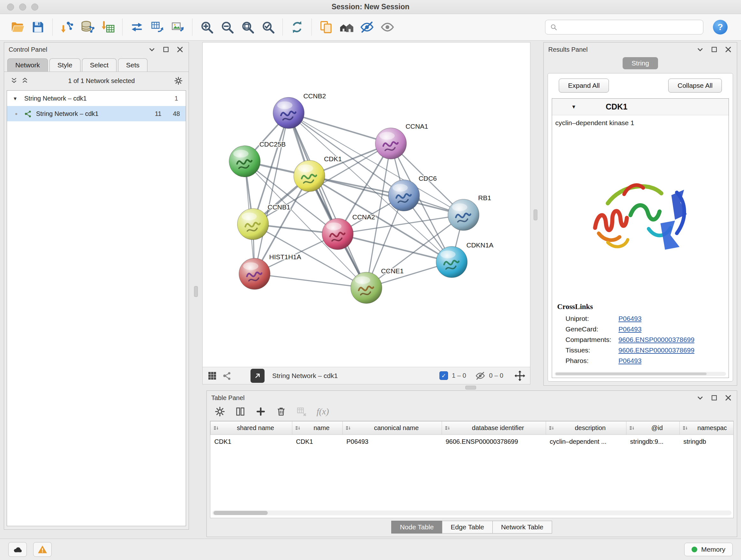 This screenshot has height=560, width=741. What do you see at coordinates (586, 442) in the screenshot?
I see `table-cell: cyclin–dependent ...` at bounding box center [586, 442].